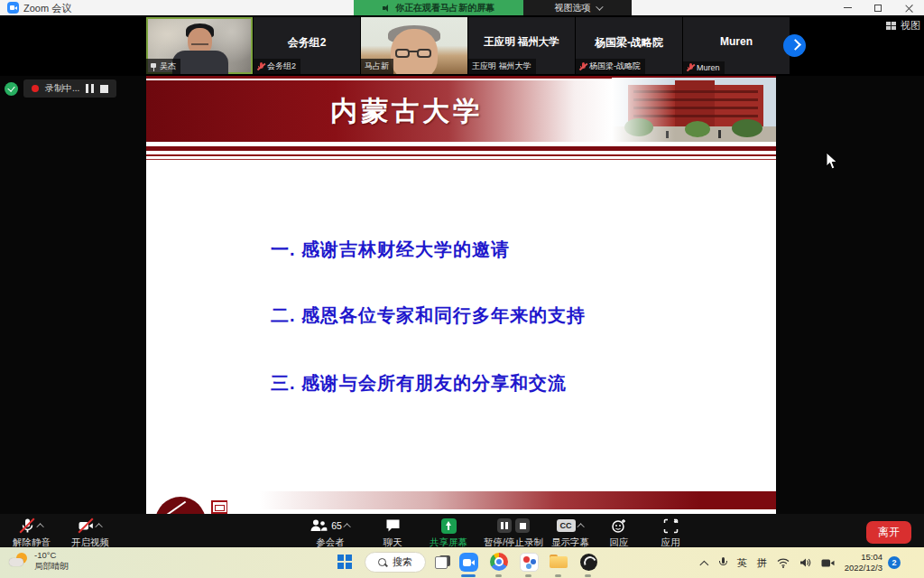 This screenshot has width=924, height=578. Describe the element at coordinates (794, 45) in the screenshot. I see `next-participants-button` at that location.